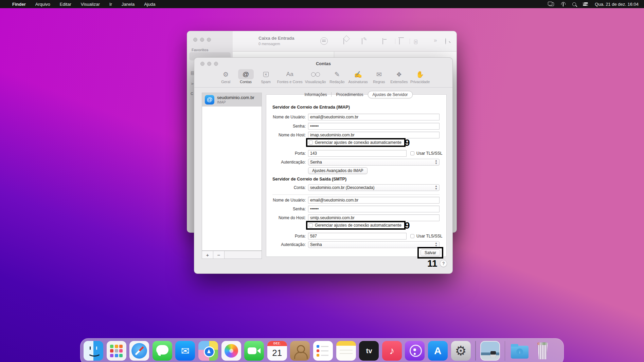 This screenshot has width=644, height=362. Describe the element at coordinates (416, 41) in the screenshot. I see `junk-icon: ✕` at that location.